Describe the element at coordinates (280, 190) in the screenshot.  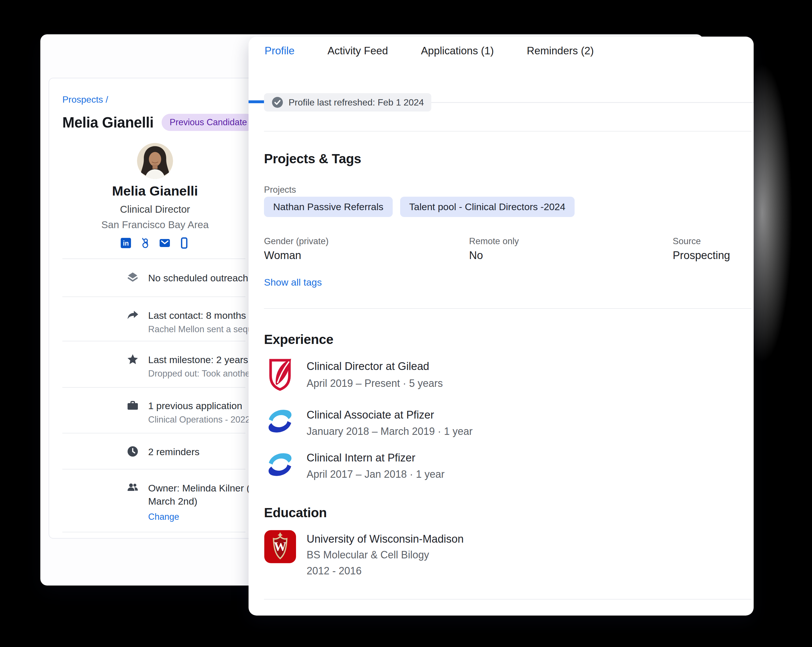
I see `projects-label: Projects` at that location.